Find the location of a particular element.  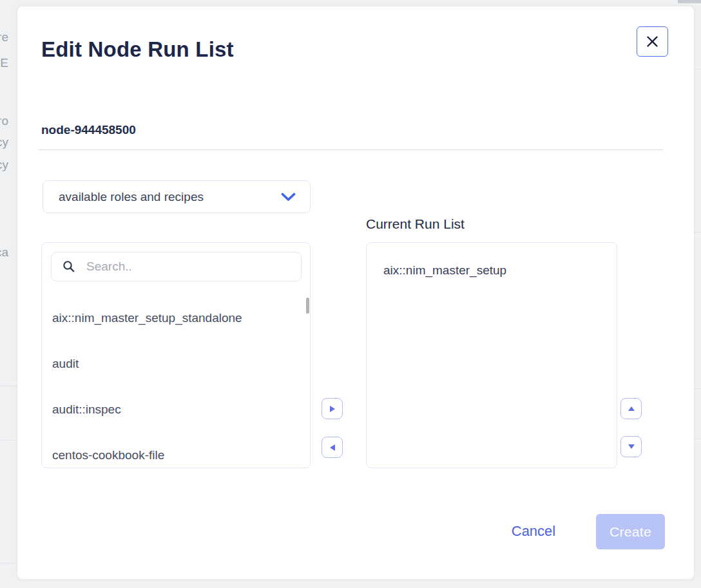

bg-text-fragment: DE is located at coordinates (4, 63).